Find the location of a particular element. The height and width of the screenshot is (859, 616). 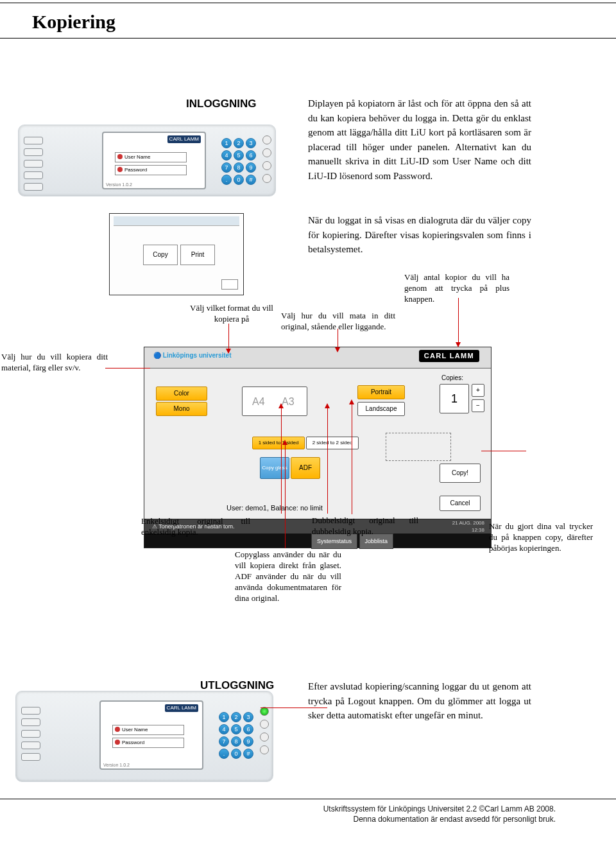

anno-copies: Välj antal kopior du vill ha genom att t… is located at coordinates (457, 289).